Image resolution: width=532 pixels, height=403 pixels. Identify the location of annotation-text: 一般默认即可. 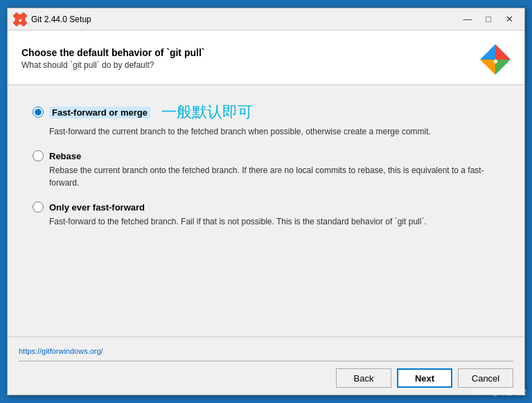
(207, 112).